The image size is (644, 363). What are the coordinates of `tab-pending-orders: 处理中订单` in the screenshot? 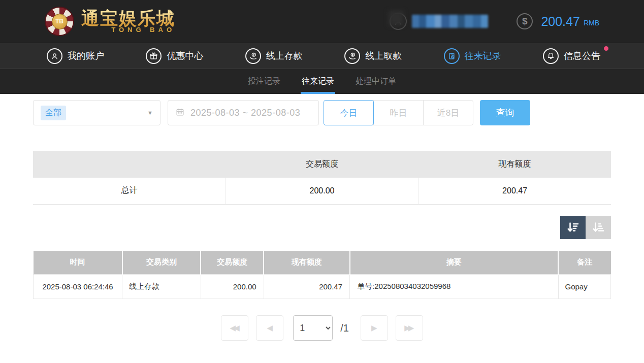 It's located at (376, 81).